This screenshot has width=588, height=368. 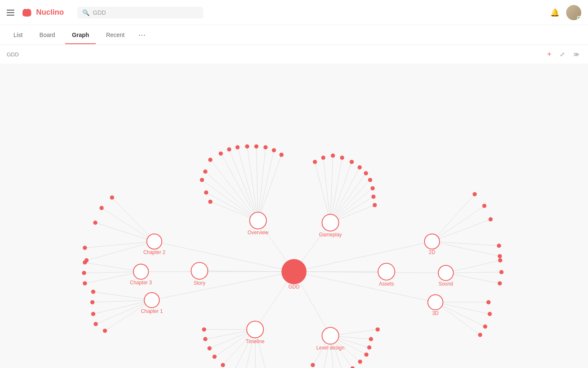 I want to click on collapse-button: ≫, so click(x=576, y=54).